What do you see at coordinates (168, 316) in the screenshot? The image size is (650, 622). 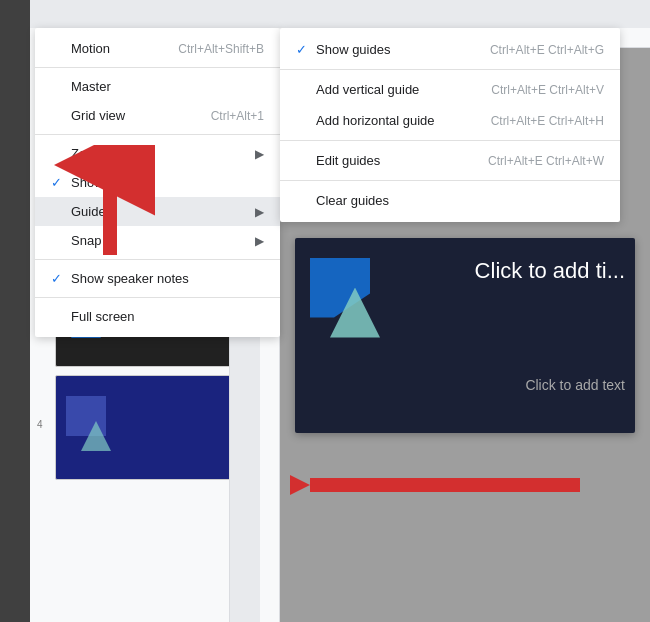 I see `label-fullscreen: Full screen` at bounding box center [168, 316].